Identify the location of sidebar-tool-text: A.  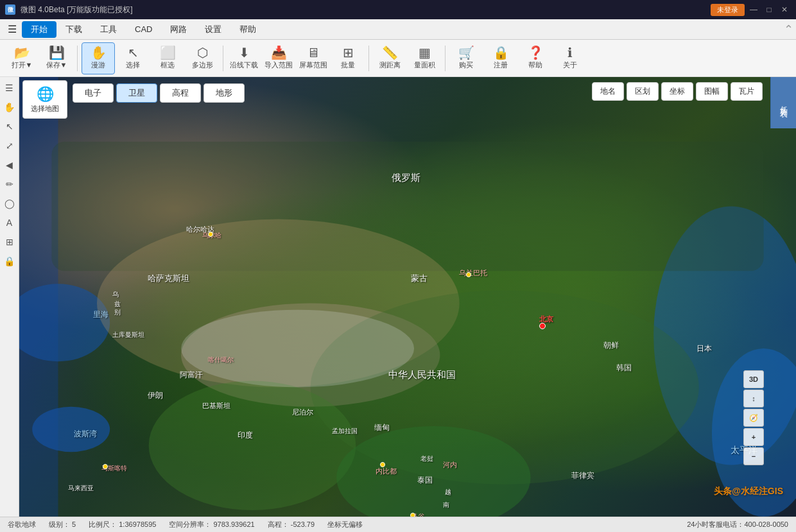
(10, 223).